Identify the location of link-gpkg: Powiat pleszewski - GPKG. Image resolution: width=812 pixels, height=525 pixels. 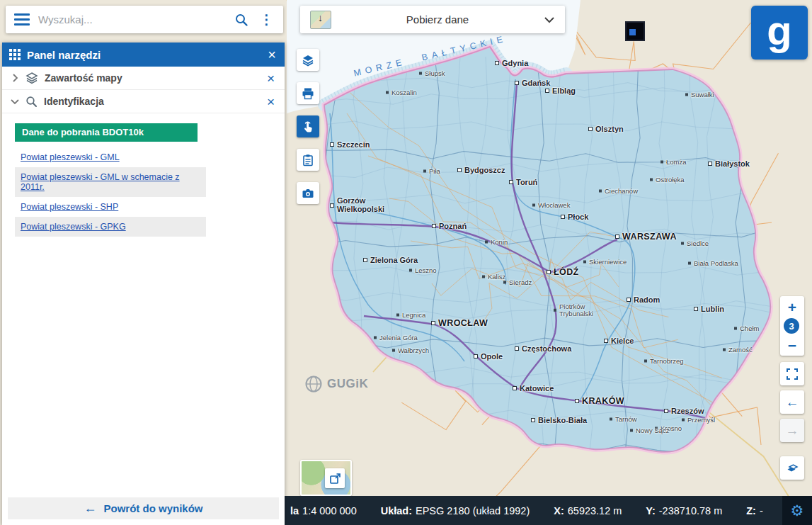
(110, 227).